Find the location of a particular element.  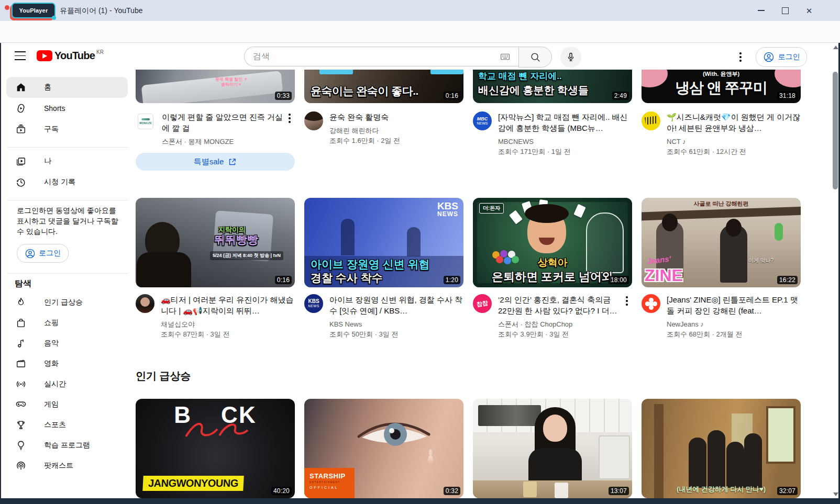

video-meta: [Jeans' ZINE◎] 린틀포레스트 EP.1 맷돌 커피 장인 강해린 … is located at coordinates (721, 317).